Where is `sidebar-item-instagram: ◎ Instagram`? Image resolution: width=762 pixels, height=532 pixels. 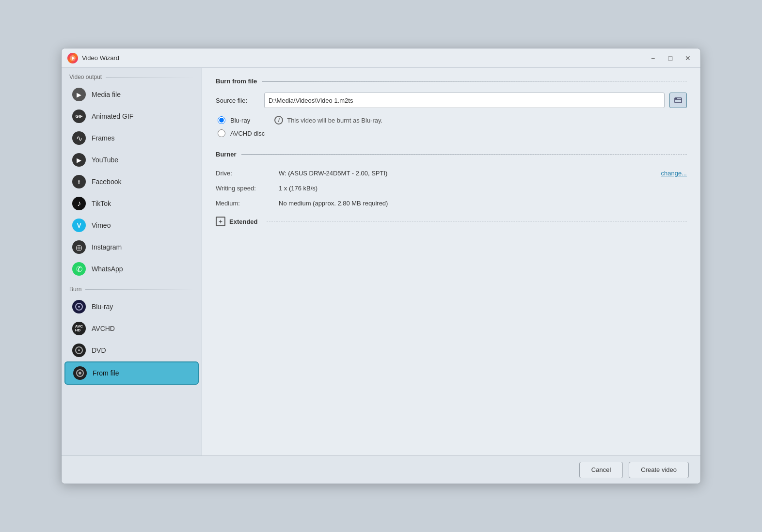 sidebar-item-instagram: ◎ Instagram is located at coordinates (132, 247).